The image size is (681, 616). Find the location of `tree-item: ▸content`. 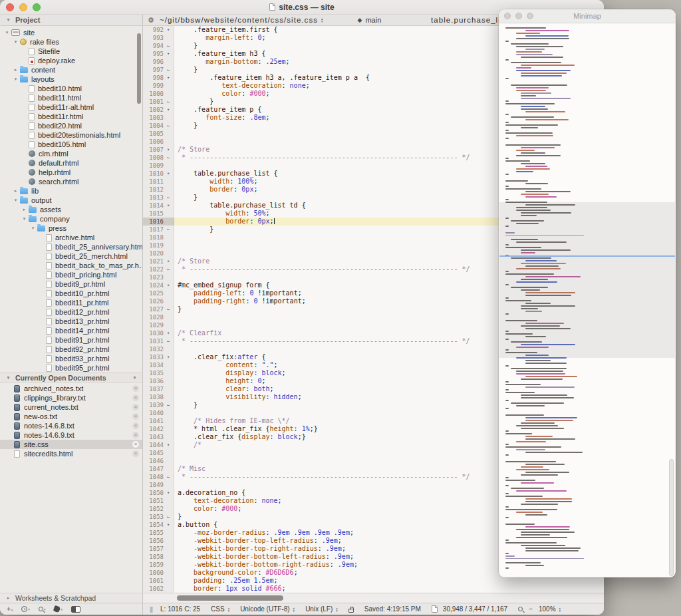

tree-item: ▸content is located at coordinates (71, 70).